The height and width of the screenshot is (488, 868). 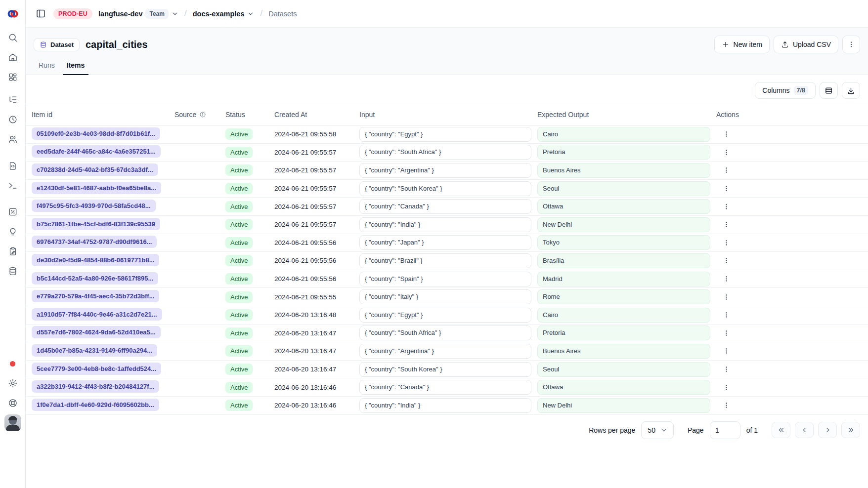 What do you see at coordinates (76, 68) in the screenshot?
I see `tab-items: Items` at bounding box center [76, 68].